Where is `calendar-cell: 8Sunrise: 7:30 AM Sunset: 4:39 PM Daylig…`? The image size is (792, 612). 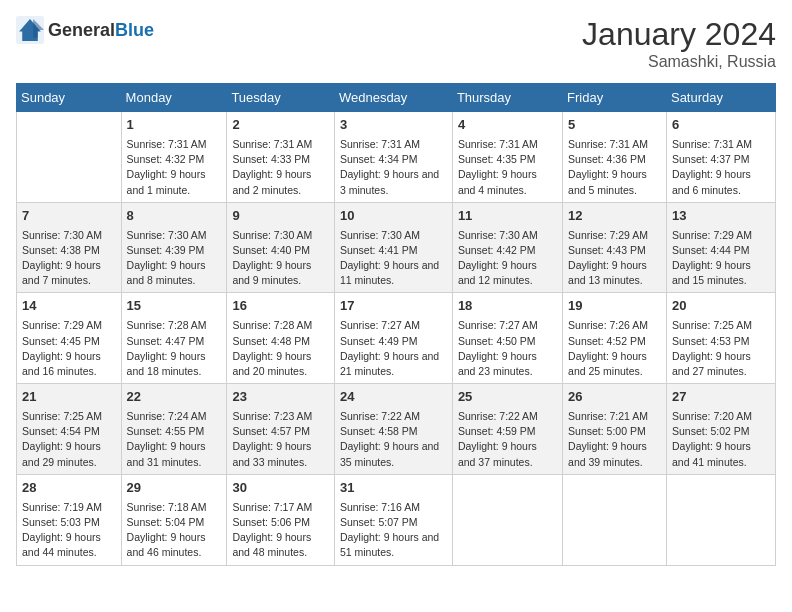 calendar-cell: 8Sunrise: 7:30 AM Sunset: 4:39 PM Daylig… is located at coordinates (174, 248).